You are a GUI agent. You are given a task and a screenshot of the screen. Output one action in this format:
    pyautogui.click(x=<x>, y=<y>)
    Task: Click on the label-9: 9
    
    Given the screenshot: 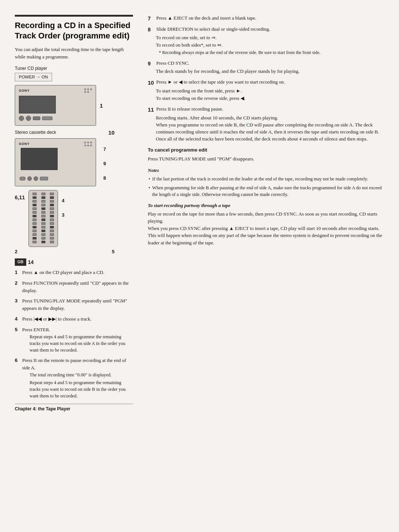 What is the action you would take?
    pyautogui.click(x=105, y=164)
    